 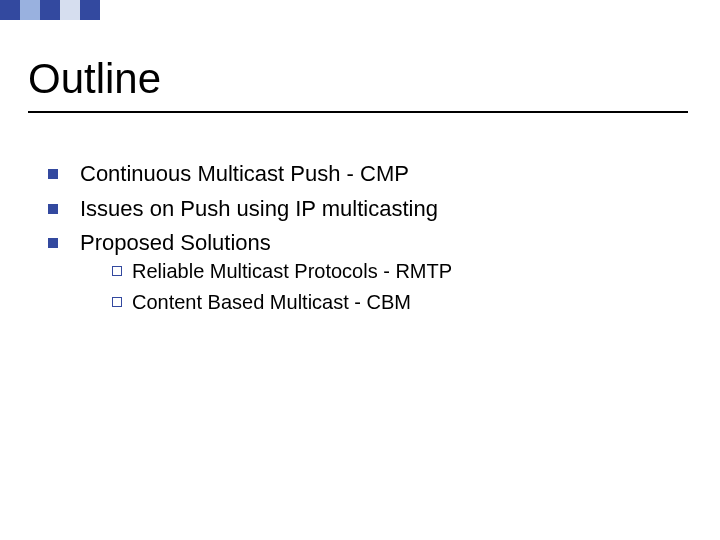 What do you see at coordinates (359, 274) in the screenshot?
I see `list-item: Proposed Solutions Reliable Multicast Pr…` at bounding box center [359, 274].